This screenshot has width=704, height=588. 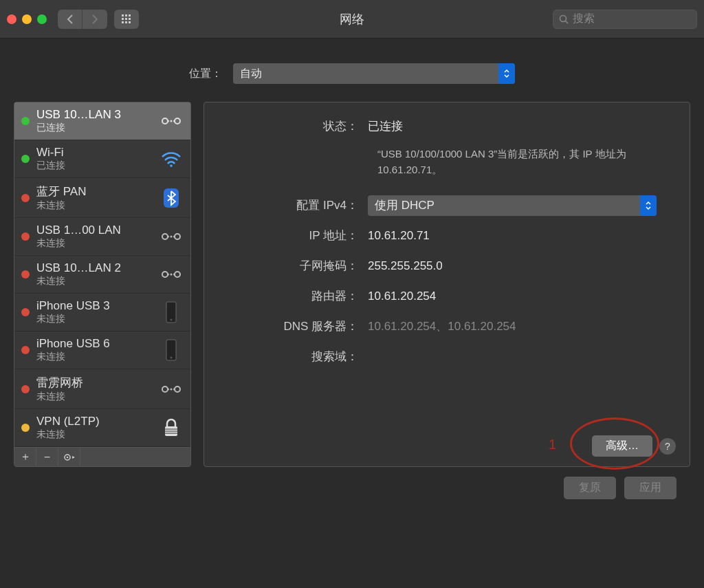 I want to click on interface-item: USB 10…LAN 3 已连接, so click(x=102, y=121).